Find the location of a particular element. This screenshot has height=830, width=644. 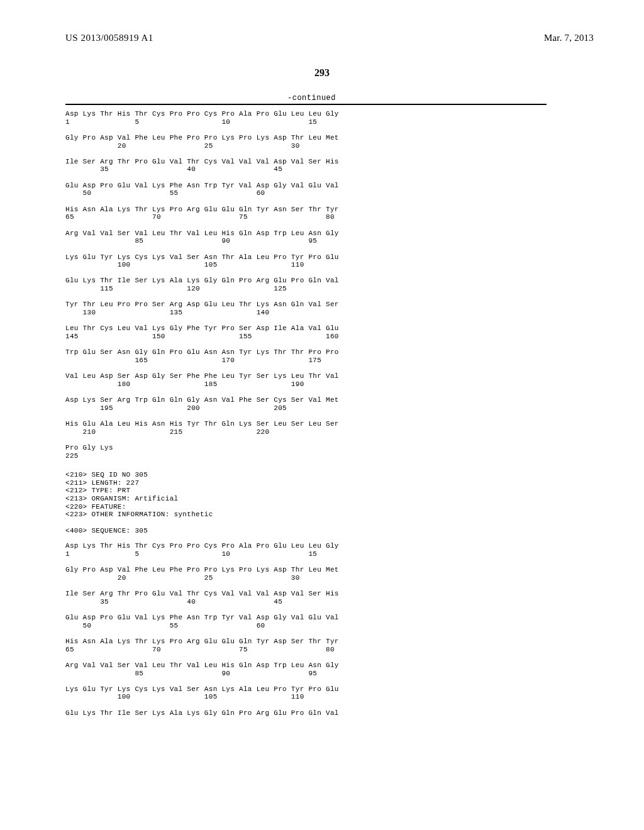

page-number: 293 is located at coordinates (322, 73).